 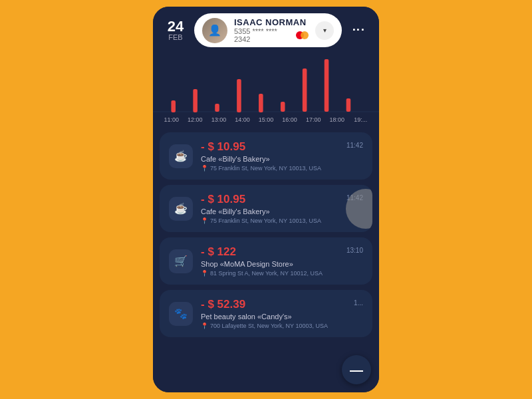 What do you see at coordinates (268, 31) in the screenshot?
I see `profile-card: 👤 ISAAC NORMAN 5355 **** **** 2342 ▾` at bounding box center [268, 31].